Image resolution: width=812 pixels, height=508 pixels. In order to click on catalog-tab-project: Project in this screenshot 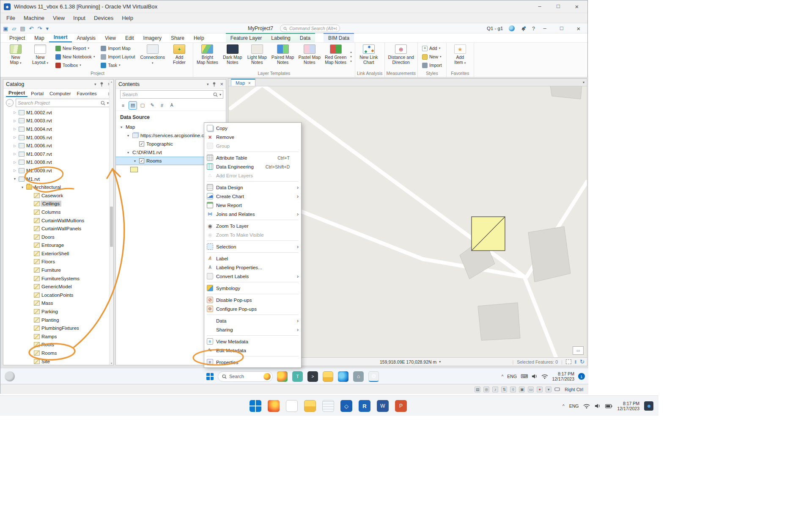, I will do `click(17, 93)`.